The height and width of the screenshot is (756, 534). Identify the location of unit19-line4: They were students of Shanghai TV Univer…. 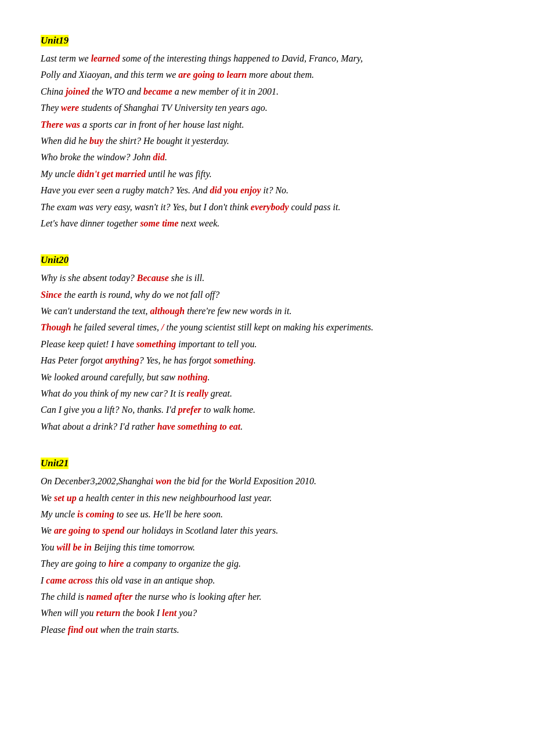
(267, 108).